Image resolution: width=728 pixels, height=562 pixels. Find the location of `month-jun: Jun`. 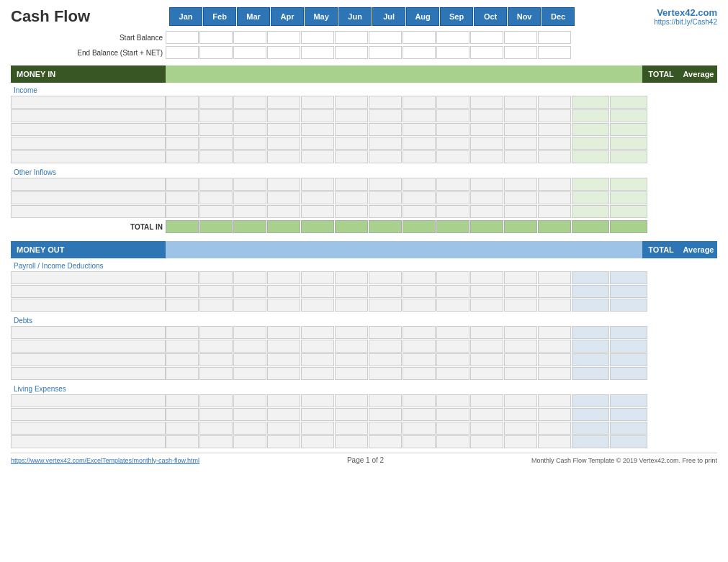

month-jun: Jun is located at coordinates (355, 17).